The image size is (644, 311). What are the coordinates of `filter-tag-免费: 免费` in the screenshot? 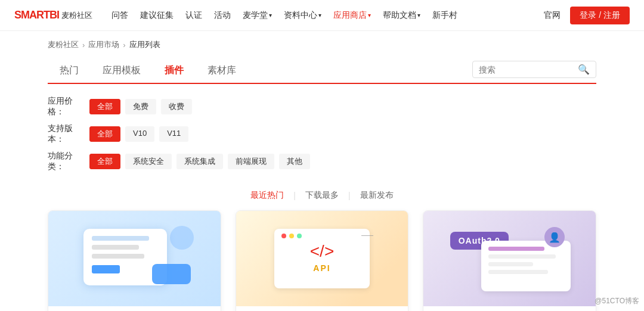 It's located at (141, 107).